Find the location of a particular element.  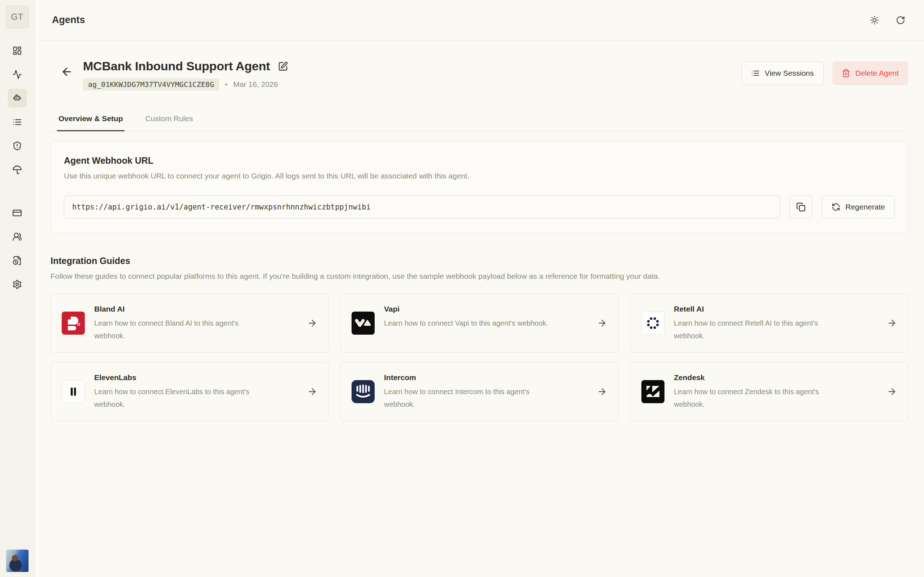

refresh-icon is located at coordinates (900, 20).